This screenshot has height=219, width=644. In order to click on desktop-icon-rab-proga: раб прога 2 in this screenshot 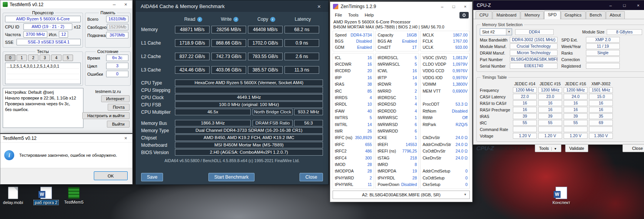, I will do `click(46, 196)`.